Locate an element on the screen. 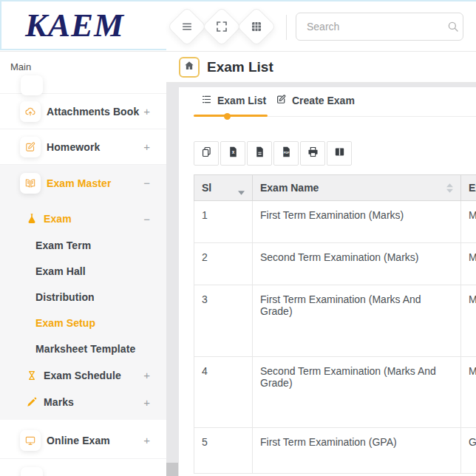  tab-divider is located at coordinates (372, 117).